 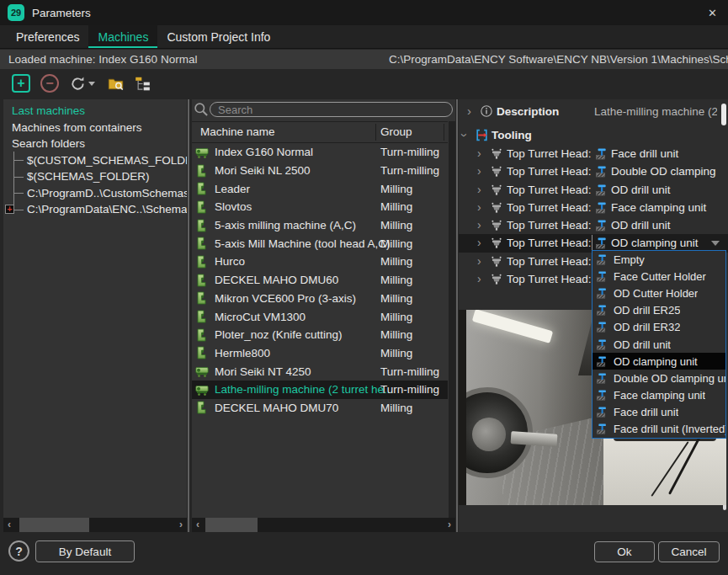 I want to click on folder-item: $(SCHEMAS_FOLDER), so click(x=95, y=177).